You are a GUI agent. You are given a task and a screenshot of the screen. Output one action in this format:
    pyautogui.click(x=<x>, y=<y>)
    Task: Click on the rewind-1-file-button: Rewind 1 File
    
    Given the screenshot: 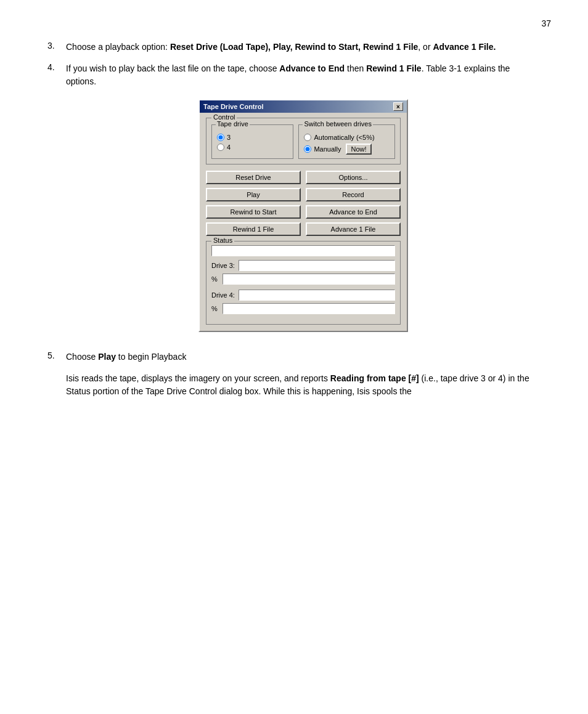 What is the action you would take?
    pyautogui.click(x=253, y=229)
    